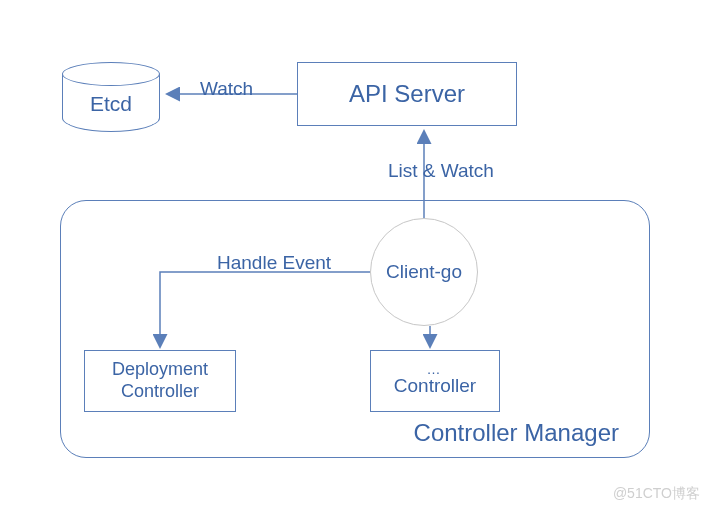 The height and width of the screenshot is (509, 710). I want to click on edge-label-list-watch: List & Watch, so click(441, 171).